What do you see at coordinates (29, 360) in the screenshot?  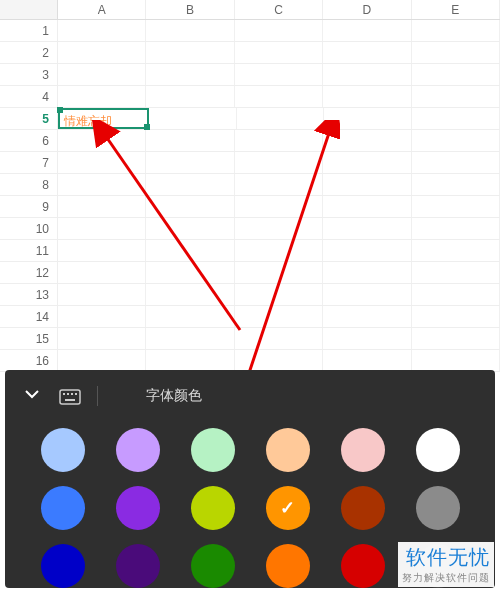 I see `row-header: 16` at bounding box center [29, 360].